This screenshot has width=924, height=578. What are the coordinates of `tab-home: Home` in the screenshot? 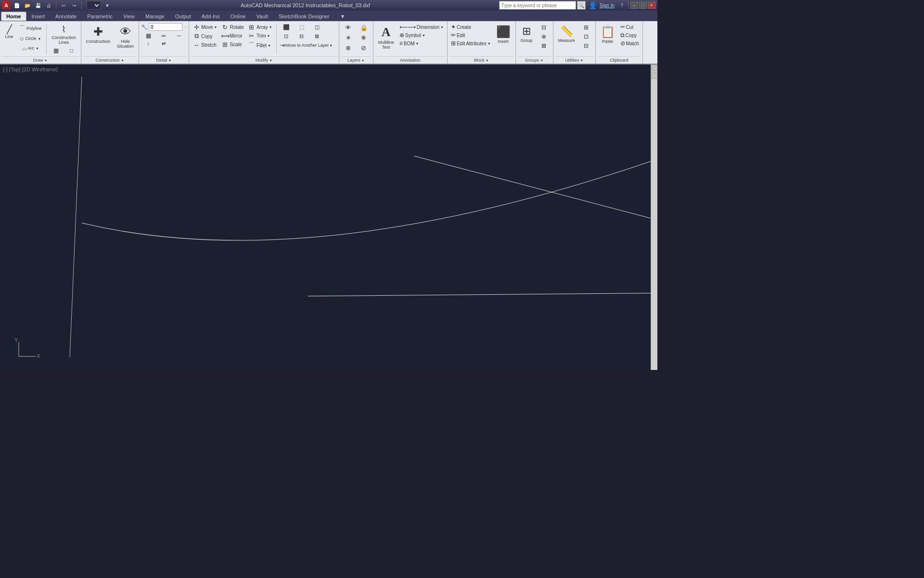 It's located at (13, 16).